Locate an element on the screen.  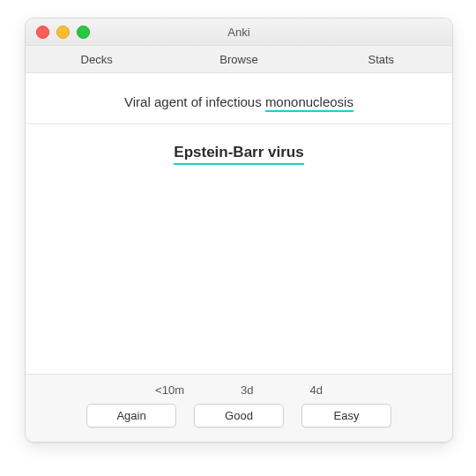
card-answer: Epstein-Barr virus is located at coordinates (238, 154).